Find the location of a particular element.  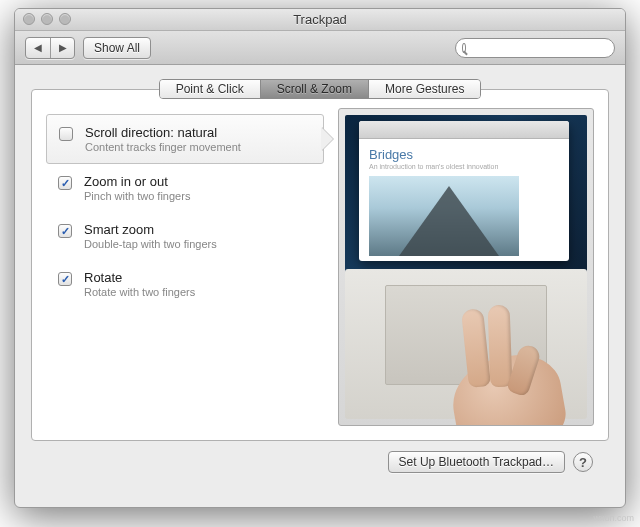

option-desc: Pinch with two fingers is located at coordinates (137, 196).